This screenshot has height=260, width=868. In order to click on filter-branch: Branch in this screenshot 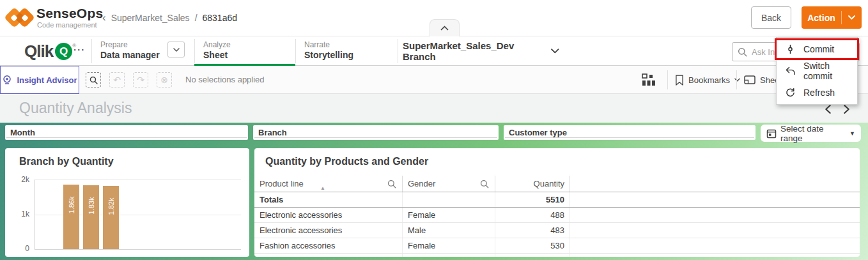, I will do `click(376, 133)`.